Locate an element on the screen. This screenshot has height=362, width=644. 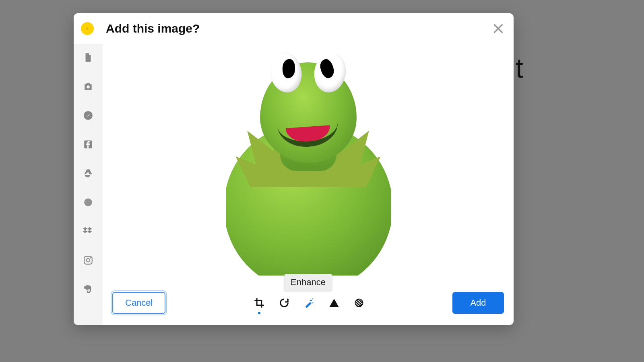
gphotos-icon is located at coordinates (88, 202).